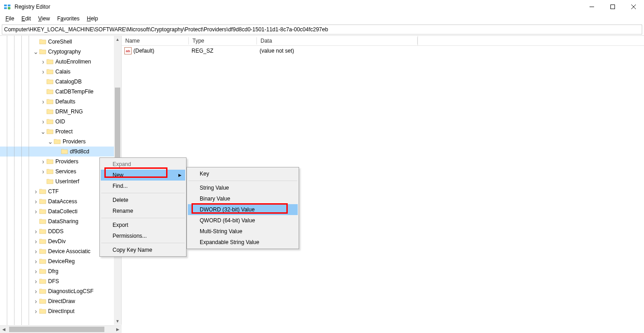 Image resolution: width=644 pixels, height=333 pixels. I want to click on tree-node-label: DFS, so click(54, 281).